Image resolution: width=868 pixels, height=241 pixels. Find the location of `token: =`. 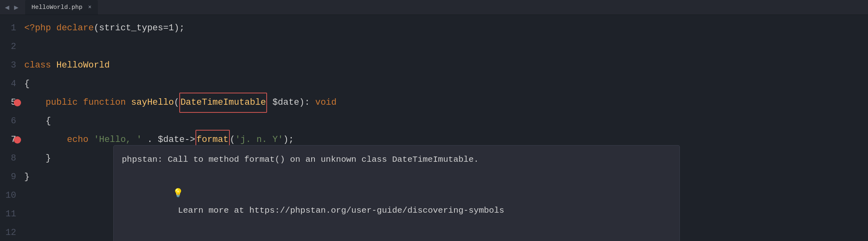

token: = is located at coordinates (166, 28).